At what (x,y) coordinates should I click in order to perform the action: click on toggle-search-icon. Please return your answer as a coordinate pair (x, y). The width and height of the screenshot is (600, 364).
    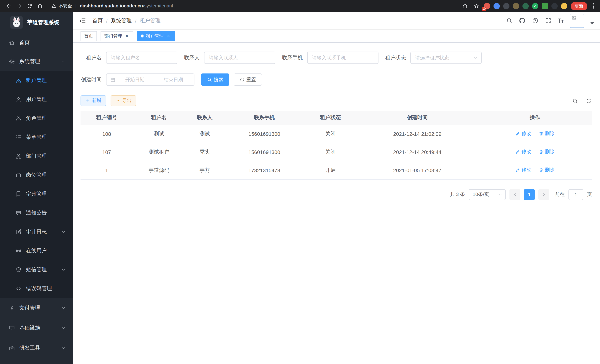
    Looking at the image, I should click on (575, 101).